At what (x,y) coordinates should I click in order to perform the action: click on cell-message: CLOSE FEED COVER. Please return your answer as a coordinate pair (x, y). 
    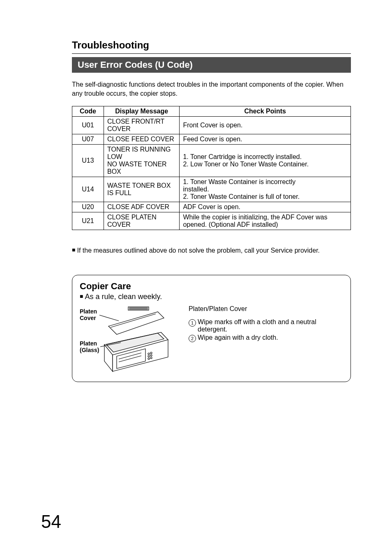
    Looking at the image, I should click on (142, 140).